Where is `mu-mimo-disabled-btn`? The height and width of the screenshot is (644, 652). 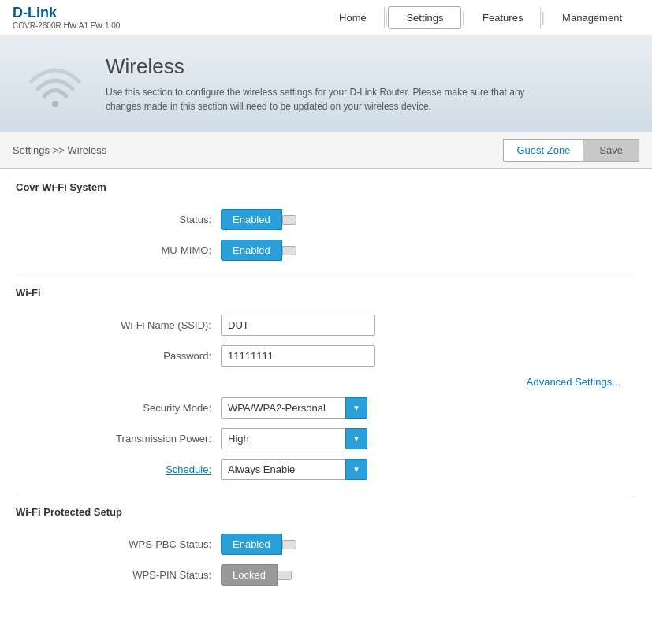 mu-mimo-disabled-btn is located at coordinates (289, 251).